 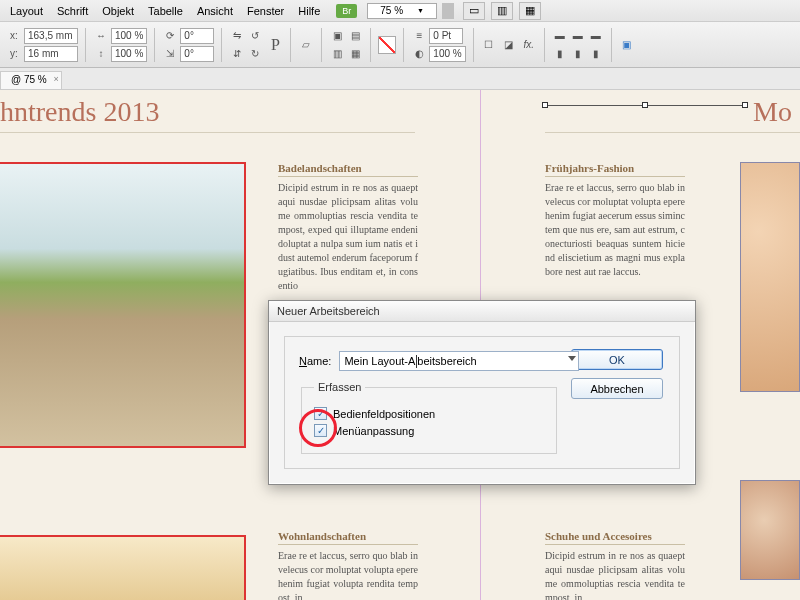 I want to click on dialog-title: Neuer Arbeitsbereich, so click(x=482, y=312).